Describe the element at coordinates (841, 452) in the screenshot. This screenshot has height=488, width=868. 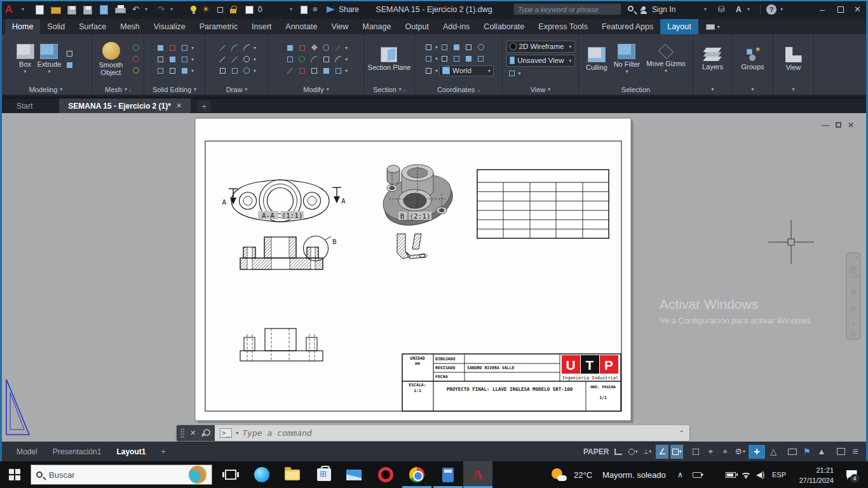
I see `clean-screen-icon` at that location.